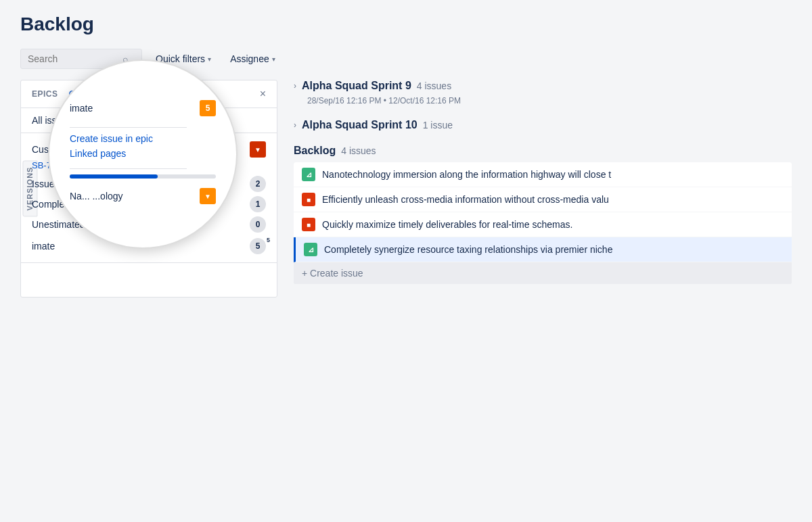 This screenshot has height=522, width=812. What do you see at coordinates (543, 174) in the screenshot?
I see `table-row: ⊿ Nanotechnology immersion along the inf…` at bounding box center [543, 174].